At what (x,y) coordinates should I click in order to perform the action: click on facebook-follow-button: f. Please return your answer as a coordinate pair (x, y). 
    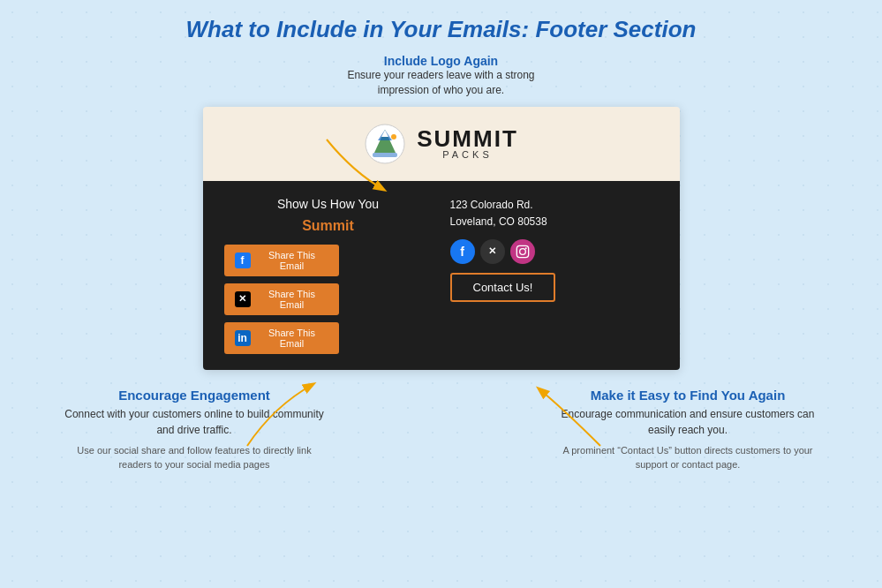
    Looking at the image, I should click on (463, 252).